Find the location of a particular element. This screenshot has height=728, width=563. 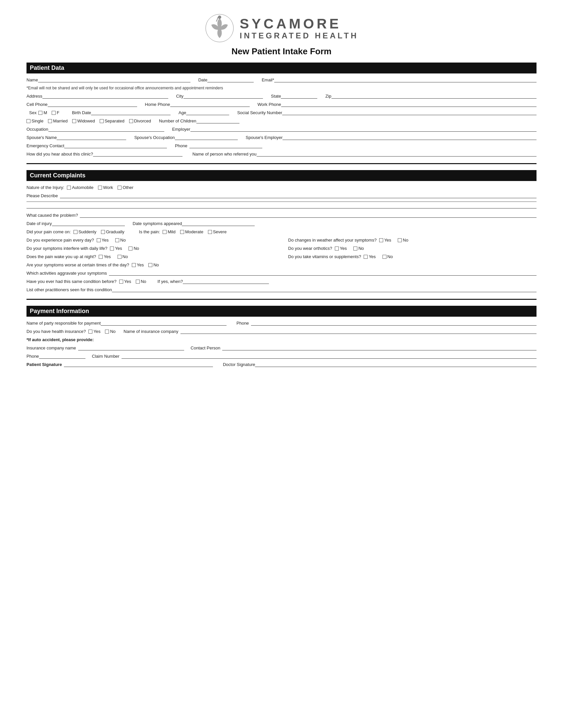

age-field is located at coordinates (207, 115).